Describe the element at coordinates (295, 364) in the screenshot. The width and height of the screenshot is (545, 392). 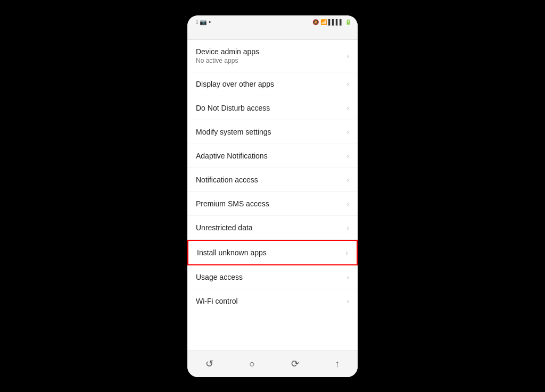
I see `back-nav-button: ⟳` at that location.